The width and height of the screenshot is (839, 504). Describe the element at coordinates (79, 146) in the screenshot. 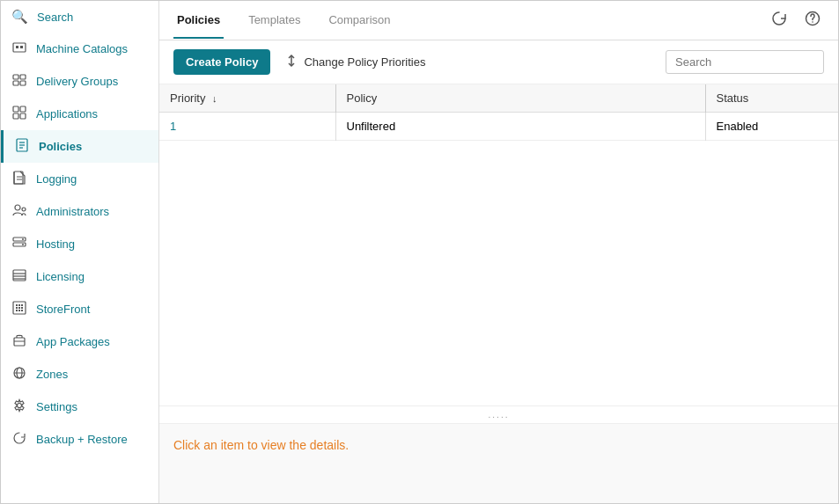

I see `sidebar-item-policies: Policies` at that location.